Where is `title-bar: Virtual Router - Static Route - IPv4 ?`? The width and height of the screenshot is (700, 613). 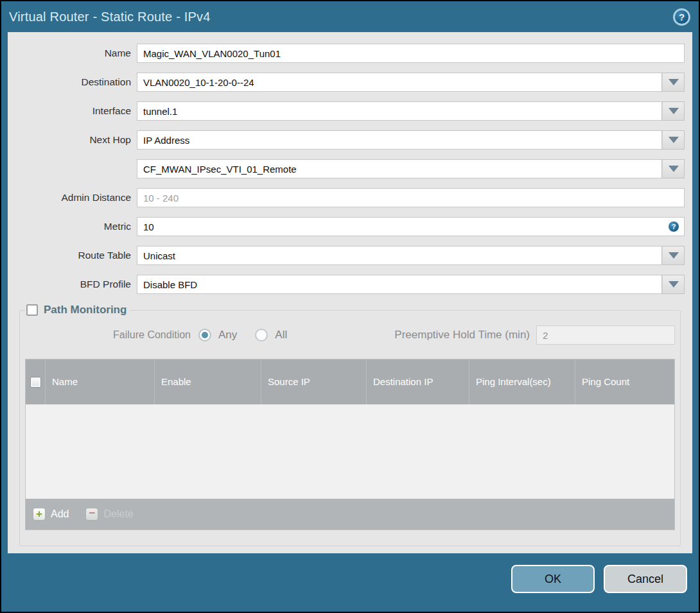
title-bar: Virtual Router - Static Route - IPv4 ? is located at coordinates (350, 17).